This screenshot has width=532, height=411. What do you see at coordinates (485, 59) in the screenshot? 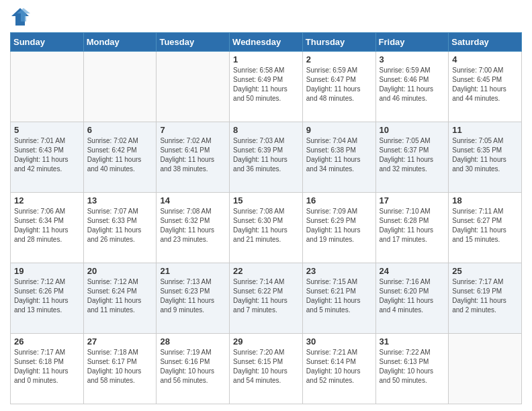
I see `day-number: 4` at bounding box center [485, 59].